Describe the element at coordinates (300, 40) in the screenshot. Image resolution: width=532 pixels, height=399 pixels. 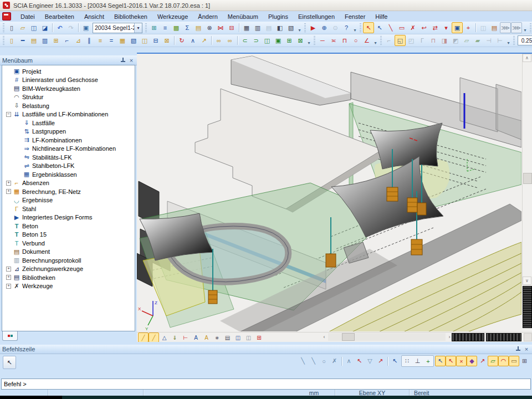
I see `hinge-button: ⊠` at that location.